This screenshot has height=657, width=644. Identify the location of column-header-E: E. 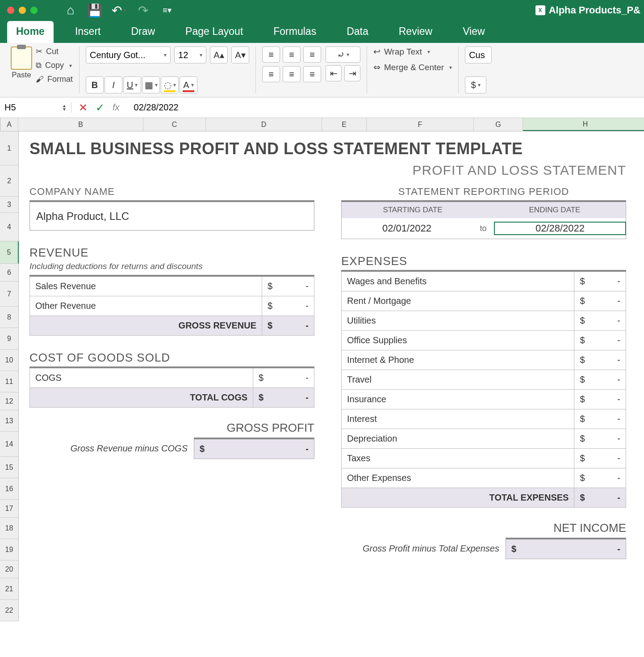
(344, 124).